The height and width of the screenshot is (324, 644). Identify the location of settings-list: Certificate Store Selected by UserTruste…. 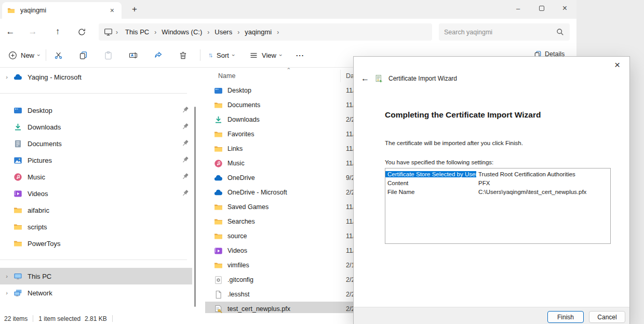
(498, 206).